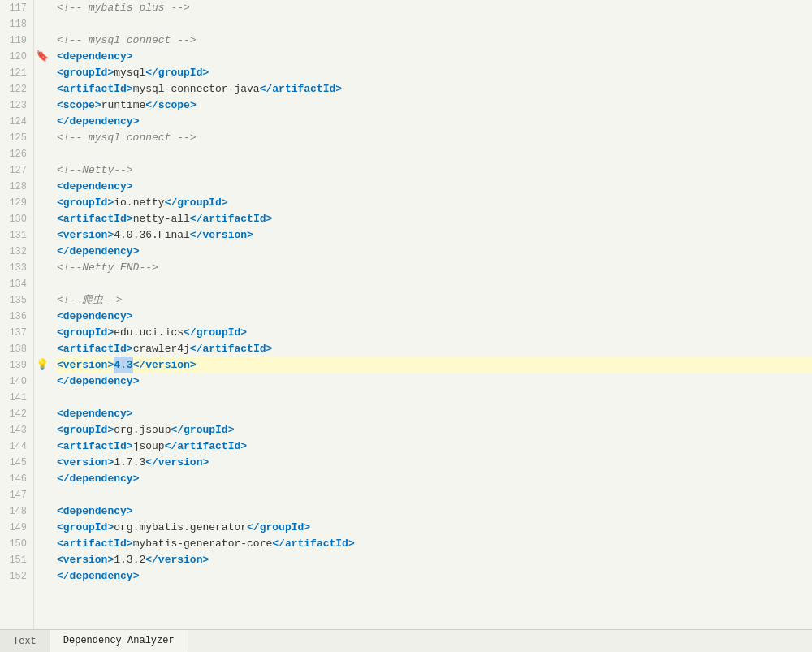 The image size is (812, 652). What do you see at coordinates (434, 447) in the screenshot?
I see `code-line-144: <artifactId>jsoup</artifactId>` at bounding box center [434, 447].